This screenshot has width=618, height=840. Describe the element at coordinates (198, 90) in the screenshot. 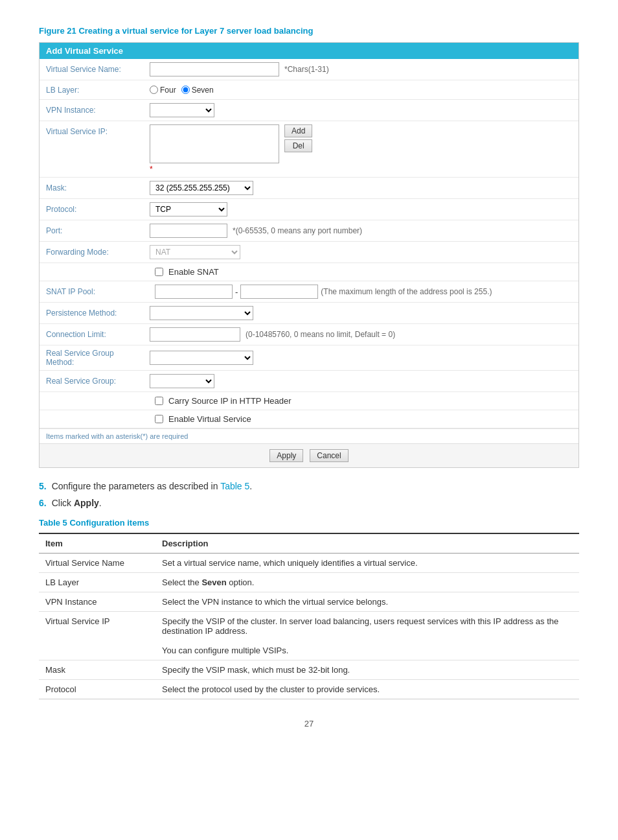

I see `lb-layer-seven-option: Seven` at that location.